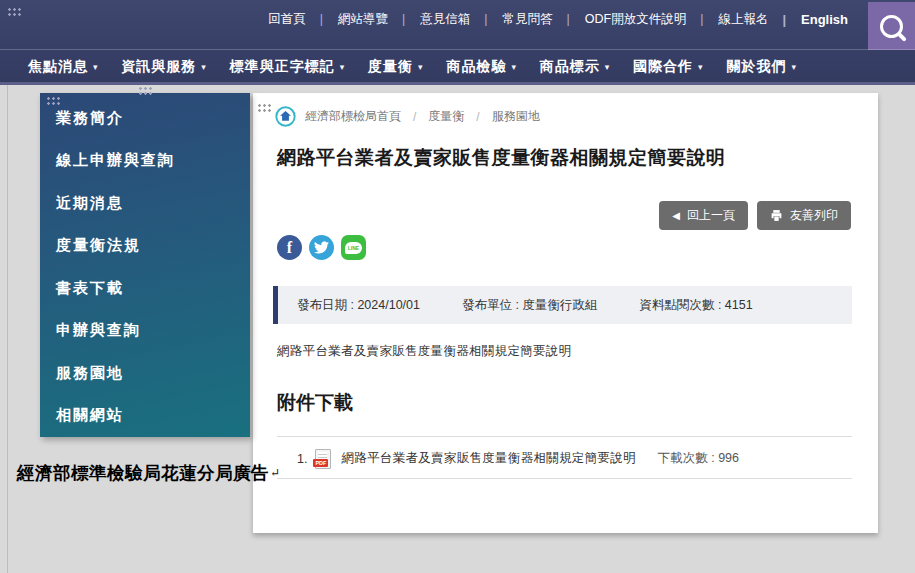  Describe the element at coordinates (153, 204) in the screenshot. I see `sidebar-item-recent-news: 近期消息` at that location.